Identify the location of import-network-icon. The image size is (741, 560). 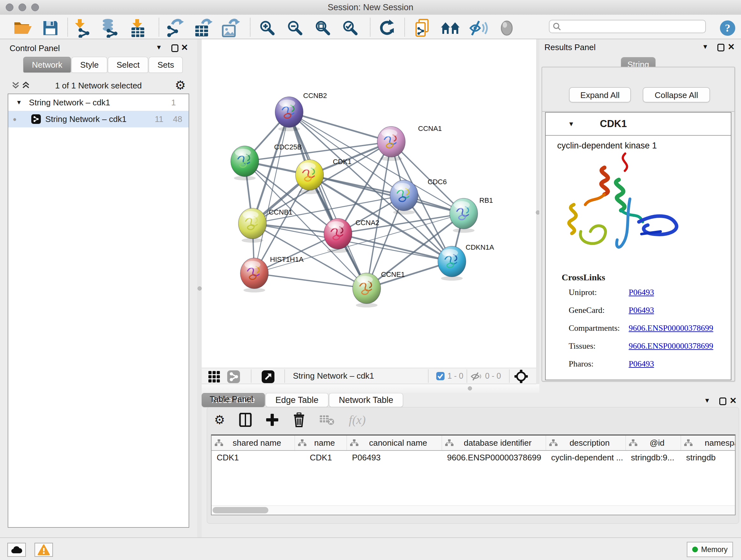
(82, 28).